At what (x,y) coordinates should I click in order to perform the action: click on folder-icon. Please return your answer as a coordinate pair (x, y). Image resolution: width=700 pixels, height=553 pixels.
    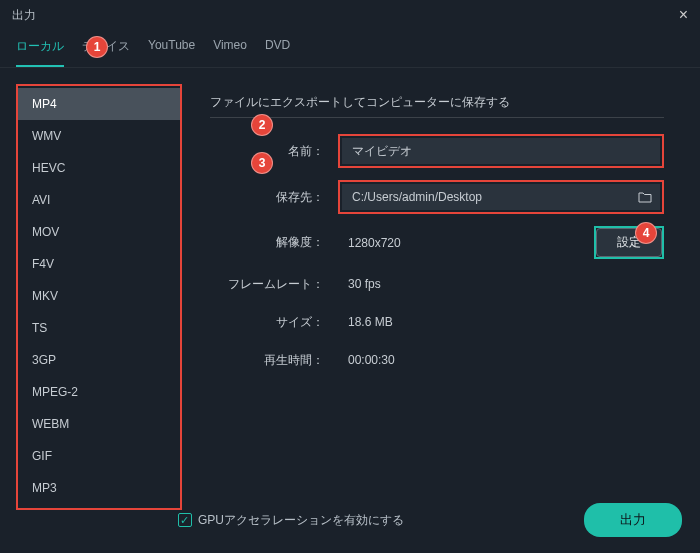
    Looking at the image, I should click on (645, 197).